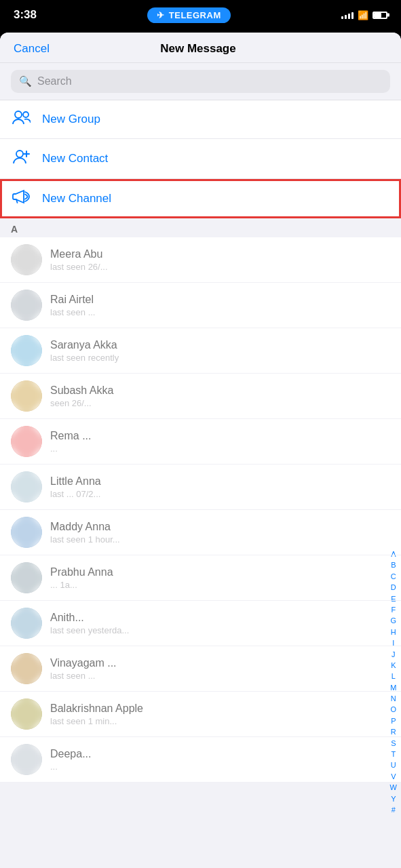 This screenshot has height=868, width=401. Describe the element at coordinates (71, 119) in the screenshot. I see `new-group-label: New Group` at that location.